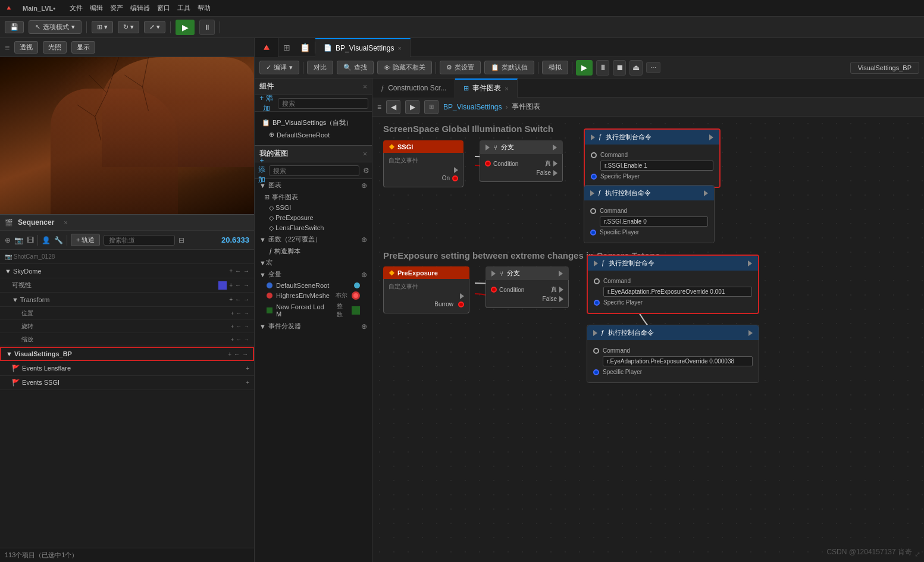  I want to click on add-component-button: + 添加, so click(267, 103).